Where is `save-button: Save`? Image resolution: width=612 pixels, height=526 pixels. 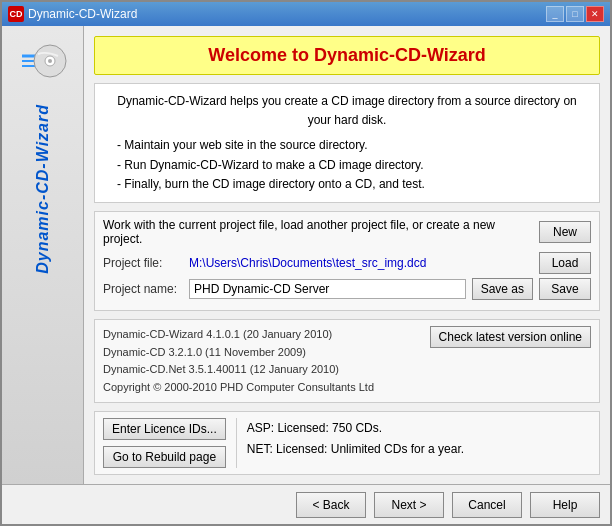 save-button: Save is located at coordinates (565, 289).